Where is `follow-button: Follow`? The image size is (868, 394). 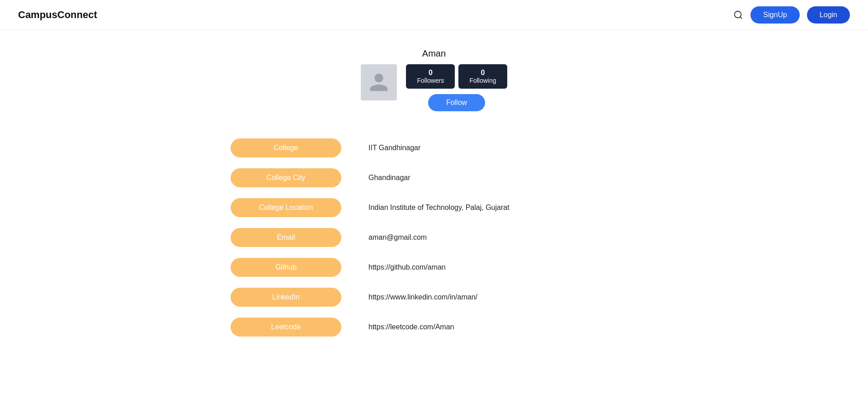 follow-button: Follow is located at coordinates (457, 103).